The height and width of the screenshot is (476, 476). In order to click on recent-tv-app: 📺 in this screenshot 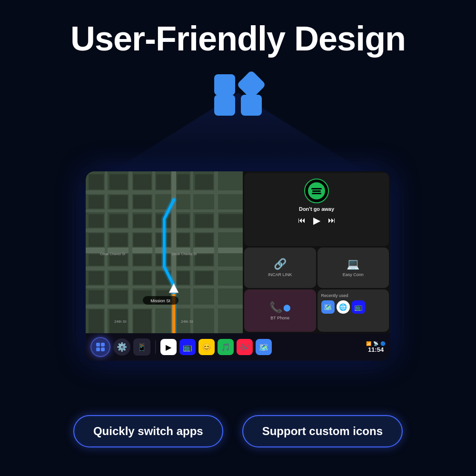, I will do `click(358, 307)`.